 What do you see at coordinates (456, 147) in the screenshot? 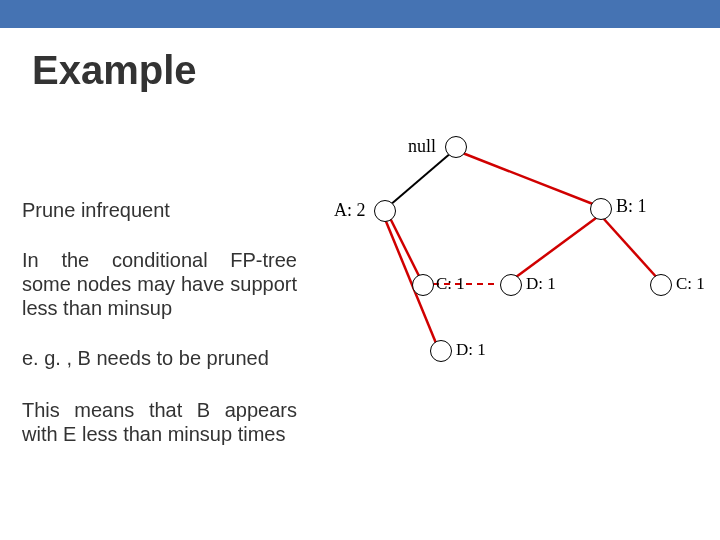
I see `node-null` at bounding box center [456, 147].